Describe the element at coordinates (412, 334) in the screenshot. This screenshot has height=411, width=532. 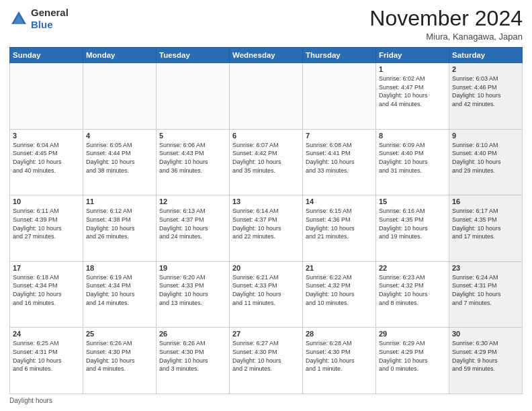
I see `day-number: 29` at that location.